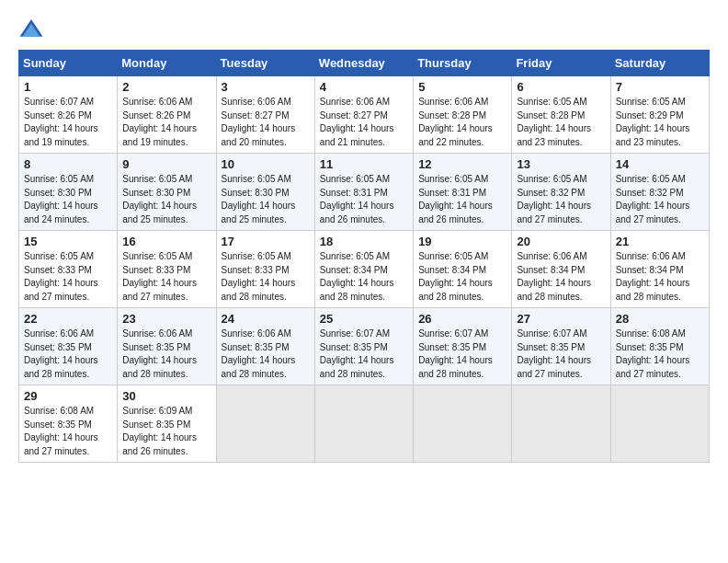  What do you see at coordinates (561, 241) in the screenshot?
I see `day-number: 20` at bounding box center [561, 241].